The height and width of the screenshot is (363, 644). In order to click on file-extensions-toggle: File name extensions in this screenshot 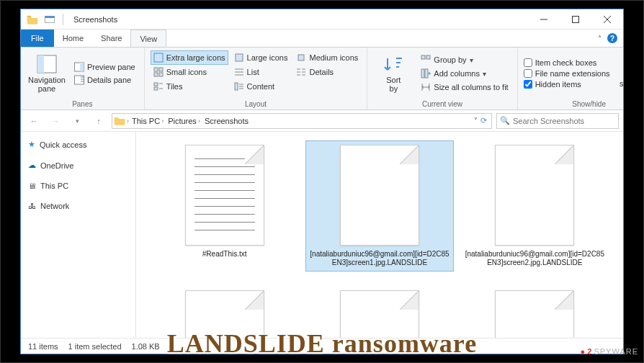, I will do `click(567, 73)`.